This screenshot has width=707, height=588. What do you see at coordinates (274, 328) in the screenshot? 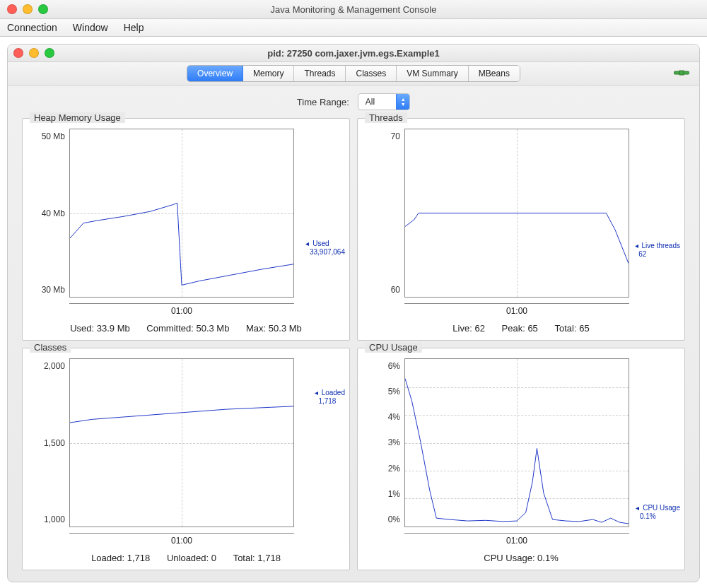
I see `stat-max: Max: 50.3 Mb` at bounding box center [274, 328].